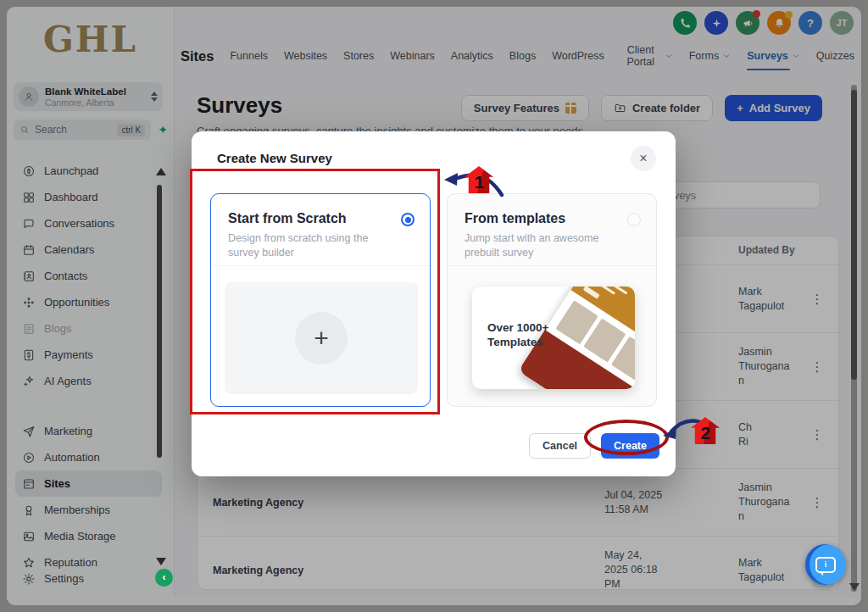  Describe the element at coordinates (643, 159) in the screenshot. I see `close-icon: ×` at that location.